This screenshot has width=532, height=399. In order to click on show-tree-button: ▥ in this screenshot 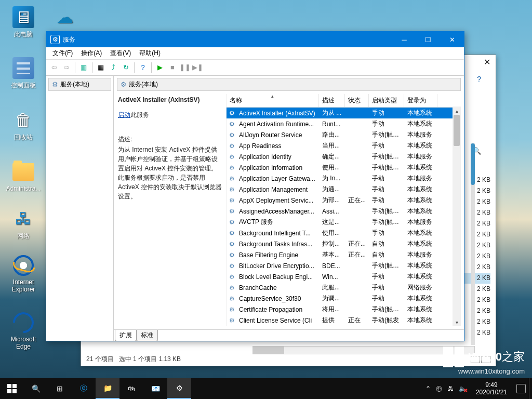, I will do `click(84, 68)`.